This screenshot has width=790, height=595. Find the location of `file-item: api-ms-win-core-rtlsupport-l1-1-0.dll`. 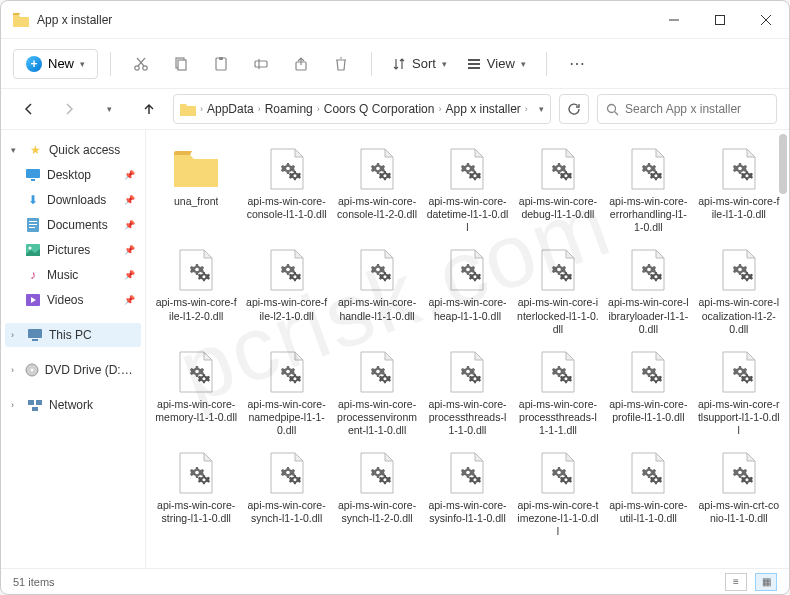

file-item: api-ms-win-core-rtlsupport-l1-1-0.dll is located at coordinates (739, 392).